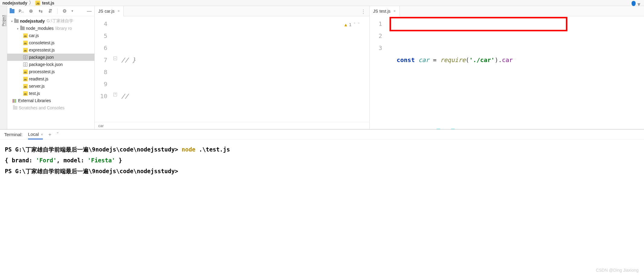 The width and height of the screenshot is (644, 275). What do you see at coordinates (58, 135) in the screenshot?
I see `terminal-dropdown-icon: ˇ` at bounding box center [58, 135].